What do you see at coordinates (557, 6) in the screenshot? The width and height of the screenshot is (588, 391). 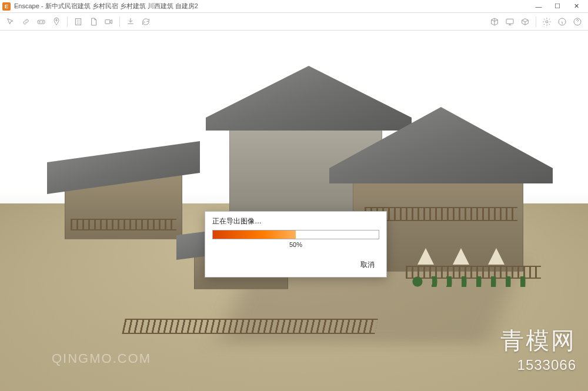 I see `maximize-button: ☐` at bounding box center [557, 6].